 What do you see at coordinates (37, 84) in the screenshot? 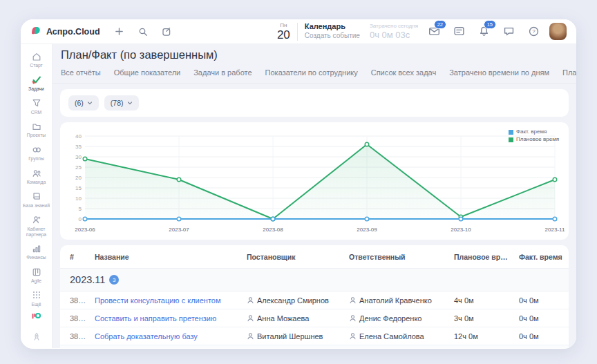
I see `sidebar-item-tasks: Задачи` at bounding box center [37, 84].